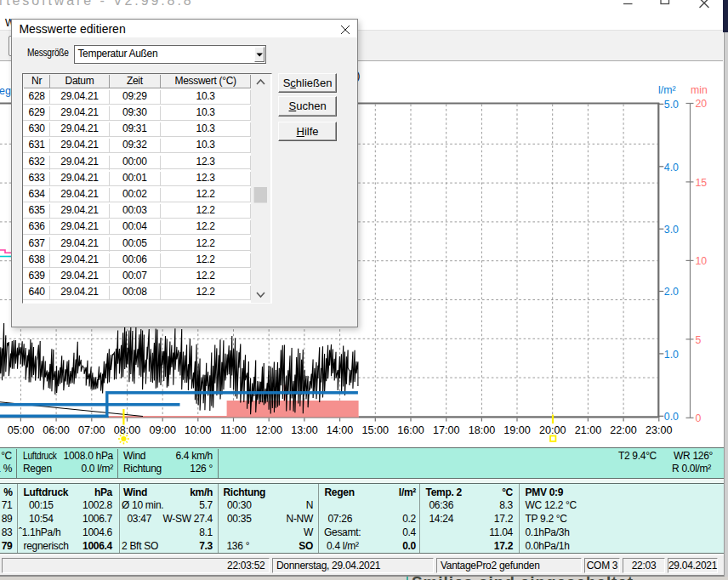  What do you see at coordinates (92, 430) in the screenshot?
I see `svg-text: 07:00` at bounding box center [92, 430].